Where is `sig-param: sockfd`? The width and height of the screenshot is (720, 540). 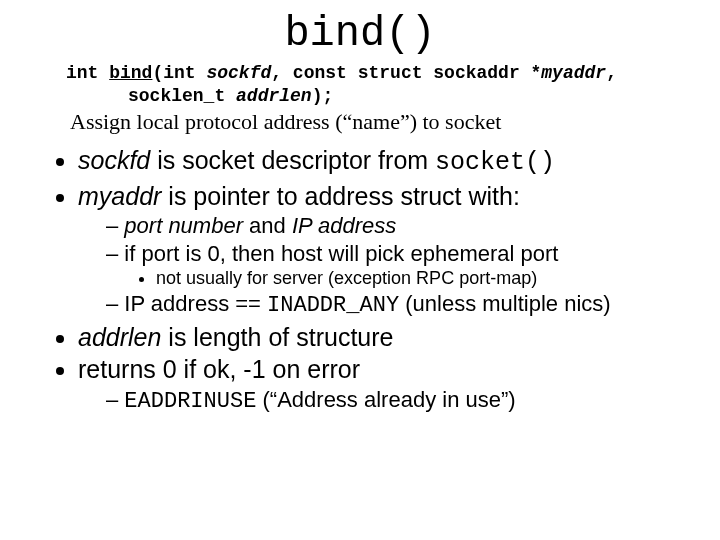
sig-param: sockfd is located at coordinates (238, 73).